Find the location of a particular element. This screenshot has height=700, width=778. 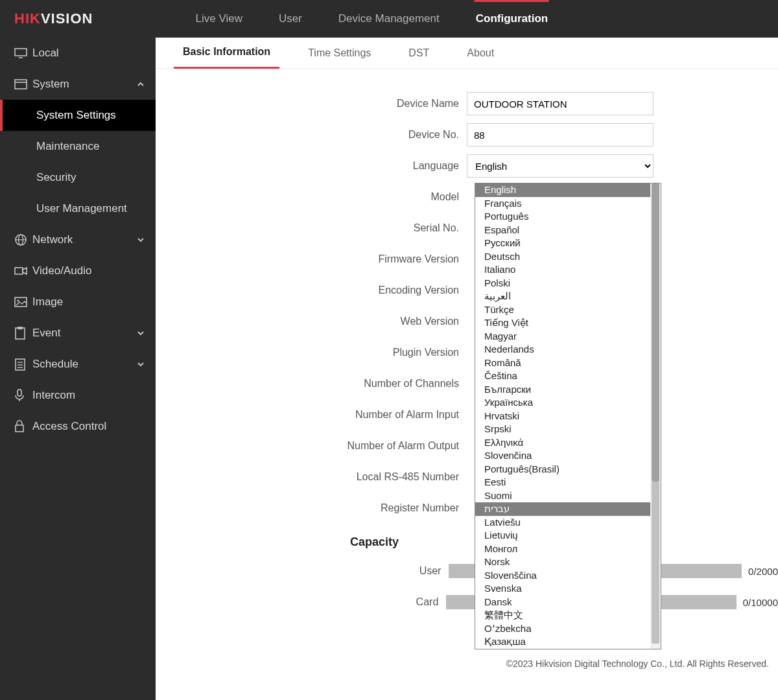

language-option: Slovenščina is located at coordinates (563, 576).